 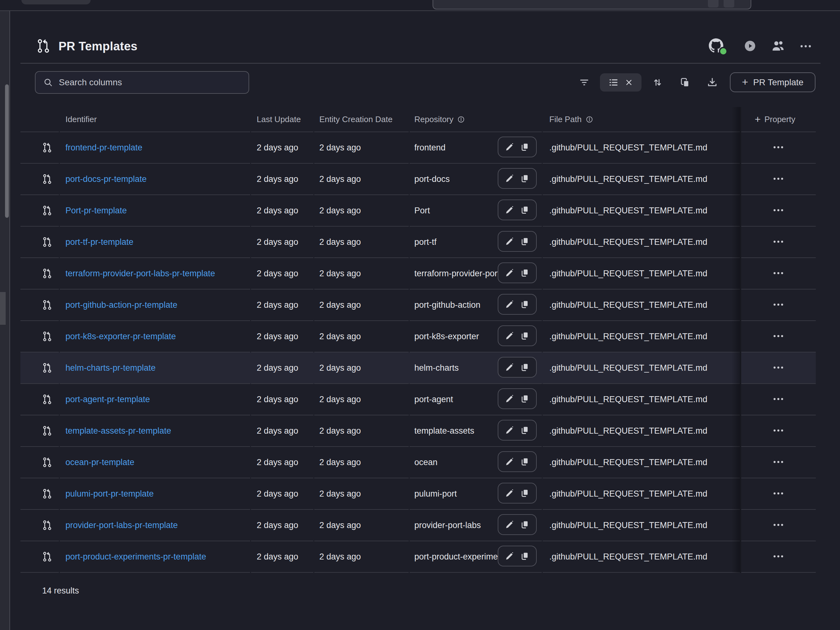 I want to click on identifier-link: frontend-pr-template, so click(x=104, y=148).